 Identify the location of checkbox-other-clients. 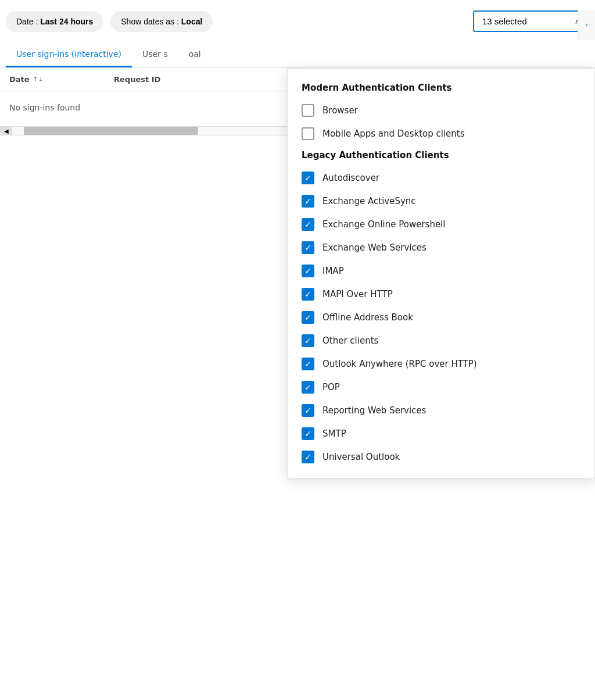
(308, 341).